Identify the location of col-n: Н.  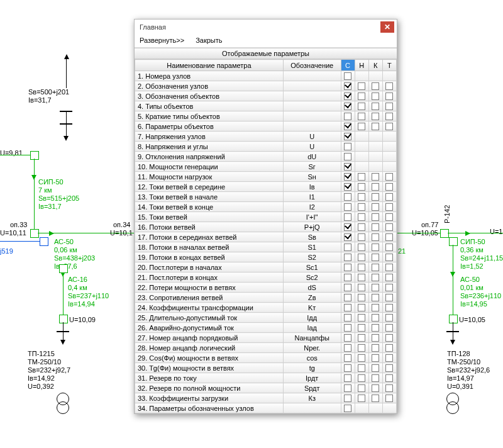
(362, 65).